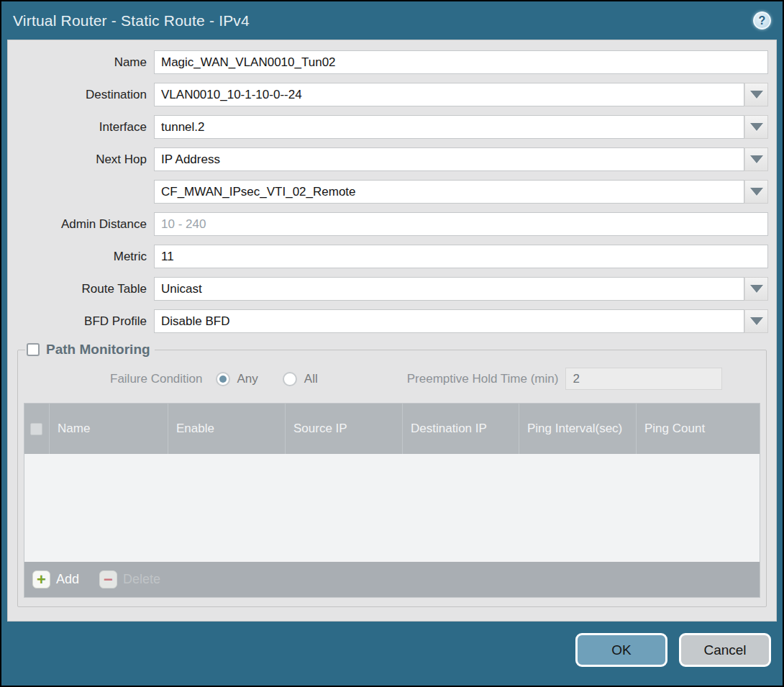 The width and height of the screenshot is (784, 687). What do you see at coordinates (449, 160) in the screenshot?
I see `next-hop-type-input` at bounding box center [449, 160].